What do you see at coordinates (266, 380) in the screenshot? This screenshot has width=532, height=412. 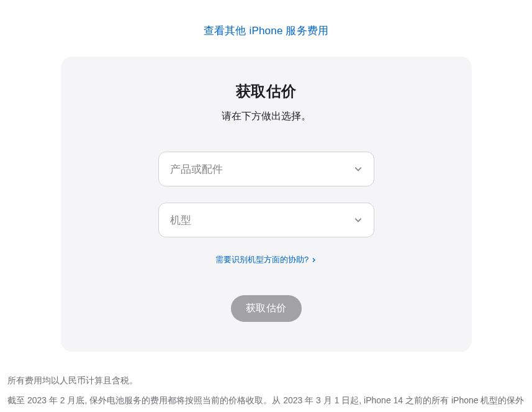 I see `footer-line1: 所有费用均以人民币计算且含税。` at bounding box center [266, 380].